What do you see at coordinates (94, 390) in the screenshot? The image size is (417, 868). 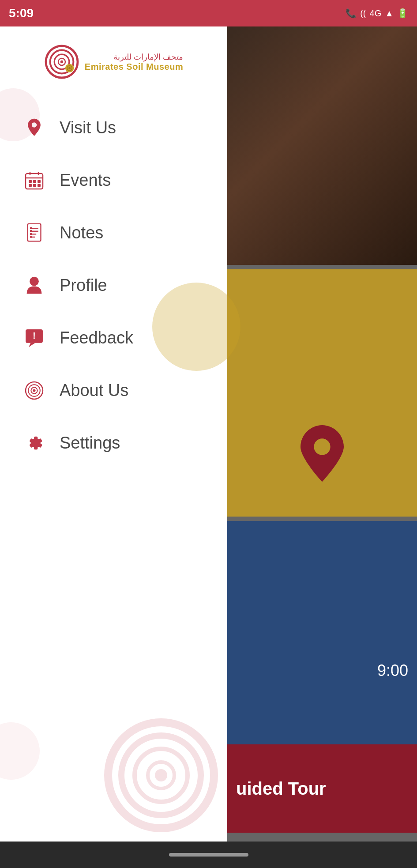 I see `menu-label-about-us: About Us` at bounding box center [94, 390].